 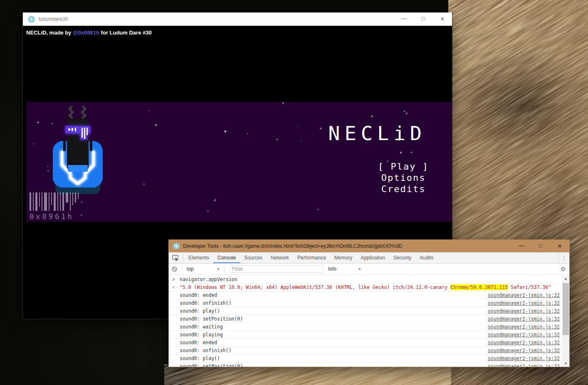 What do you see at coordinates (312, 258) in the screenshot?
I see `tab-performance: Performance` at bounding box center [312, 258].